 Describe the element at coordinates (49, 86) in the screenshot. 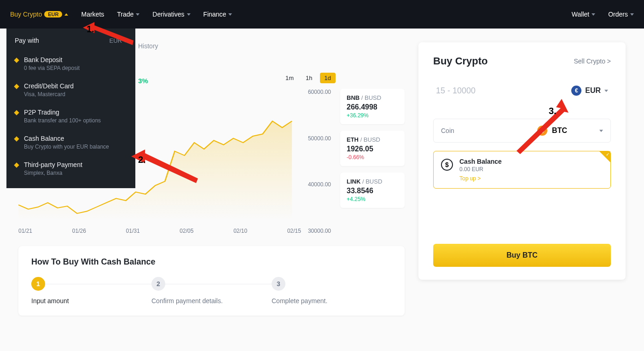

I see `dropdown-item-title: Credit/Debit Card` at that location.